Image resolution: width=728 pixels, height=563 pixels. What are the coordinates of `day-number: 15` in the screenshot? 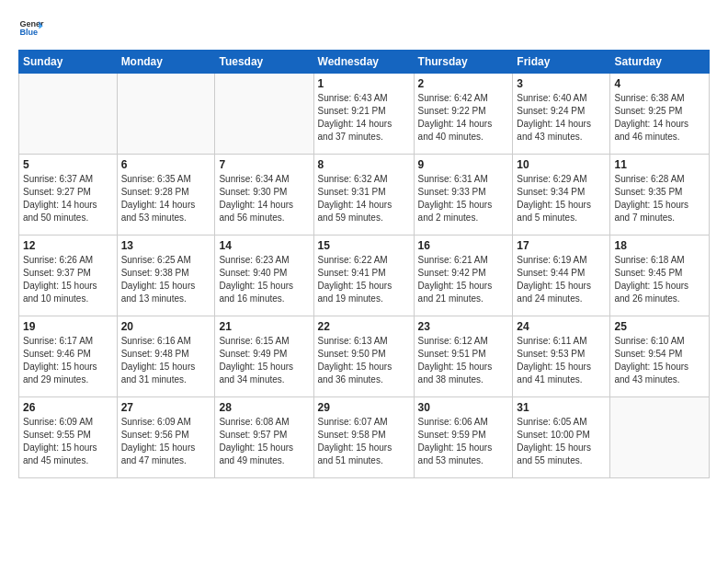 It's located at (364, 246).